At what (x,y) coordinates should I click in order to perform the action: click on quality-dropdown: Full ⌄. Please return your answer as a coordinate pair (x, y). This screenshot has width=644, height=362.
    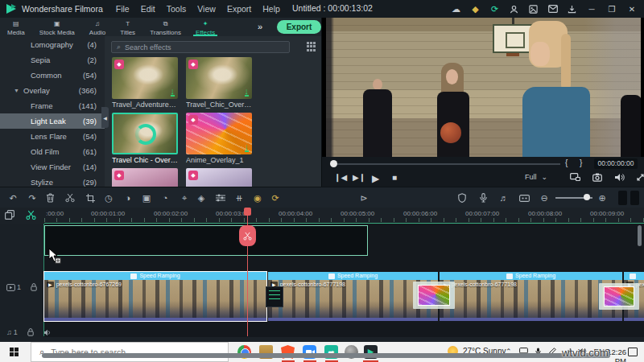
    Looking at the image, I should click on (542, 177).